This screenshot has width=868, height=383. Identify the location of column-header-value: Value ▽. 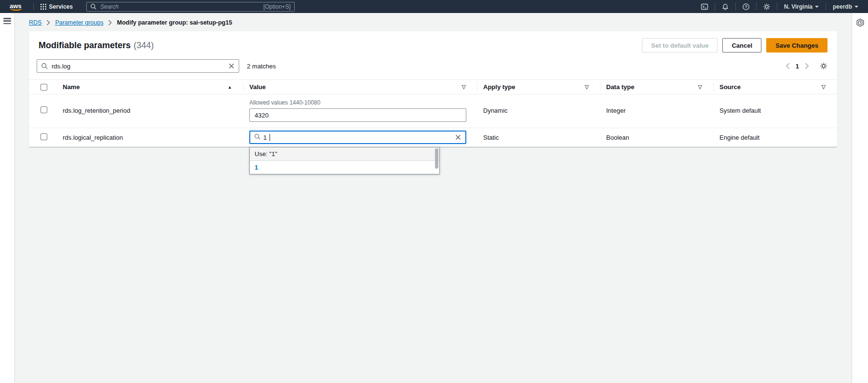
(361, 87).